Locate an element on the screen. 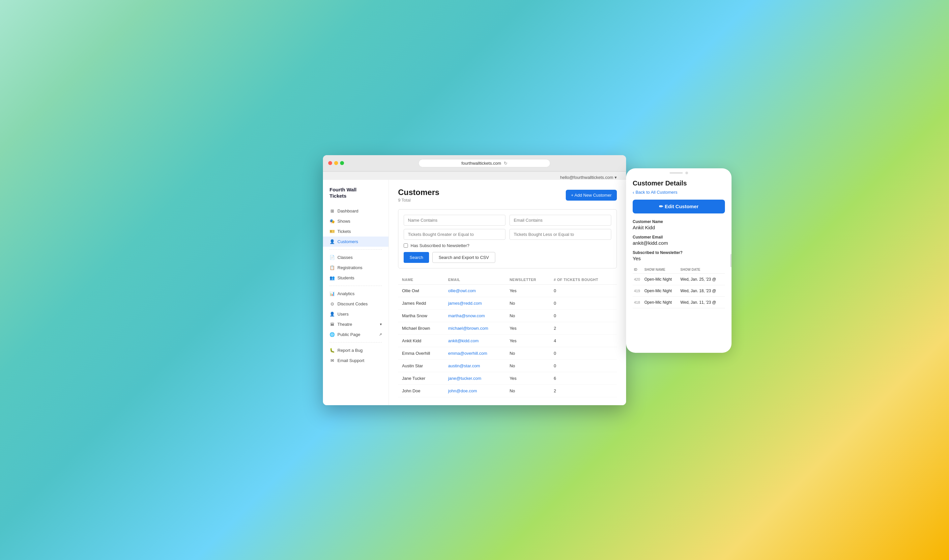 Image resolution: width=949 pixels, height=560 pixels. search-button: Search is located at coordinates (416, 257).